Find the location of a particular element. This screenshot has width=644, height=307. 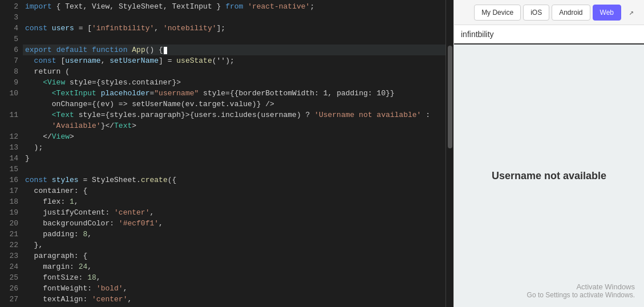

code-line: paragraph: { is located at coordinates (234, 256).